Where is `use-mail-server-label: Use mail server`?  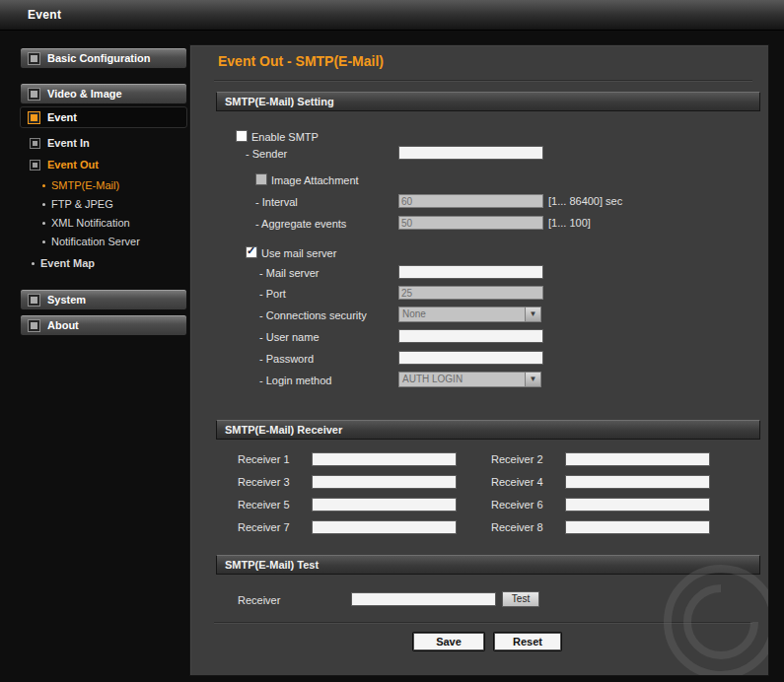 use-mail-server-label: Use mail server is located at coordinates (299, 253).